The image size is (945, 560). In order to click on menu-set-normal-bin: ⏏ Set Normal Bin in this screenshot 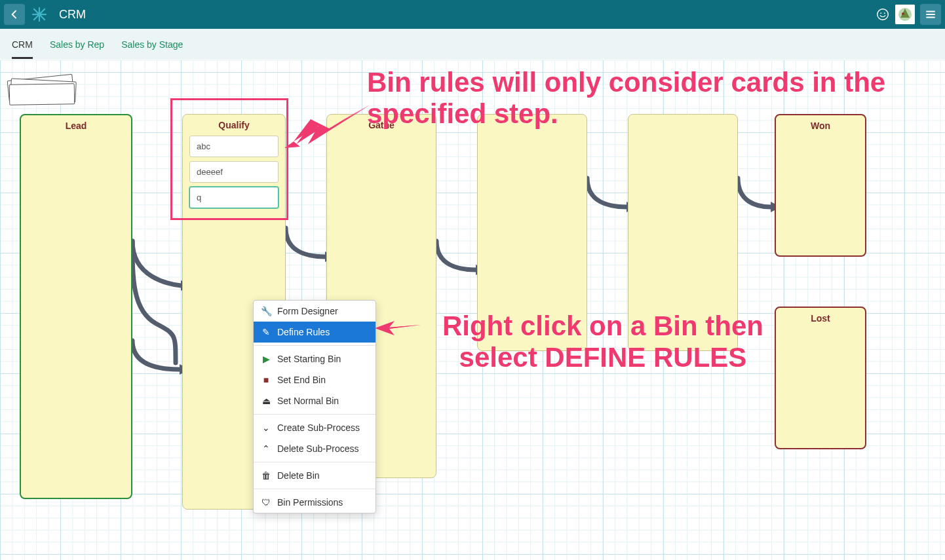, I will do `click(315, 401)`.